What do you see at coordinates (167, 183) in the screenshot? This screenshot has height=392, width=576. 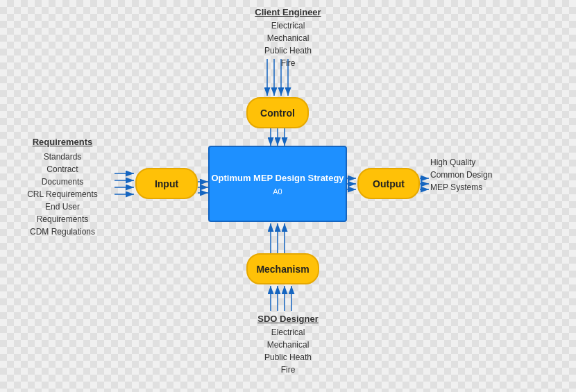 I see `input-box: Input` at bounding box center [167, 183].